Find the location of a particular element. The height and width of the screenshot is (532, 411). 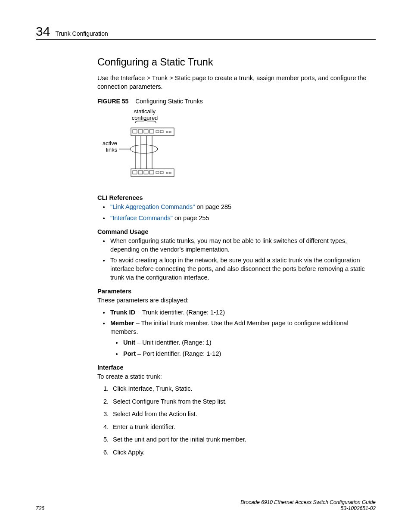

list-item: "Link Aggregation Commands" on page 285 is located at coordinates (243, 207).